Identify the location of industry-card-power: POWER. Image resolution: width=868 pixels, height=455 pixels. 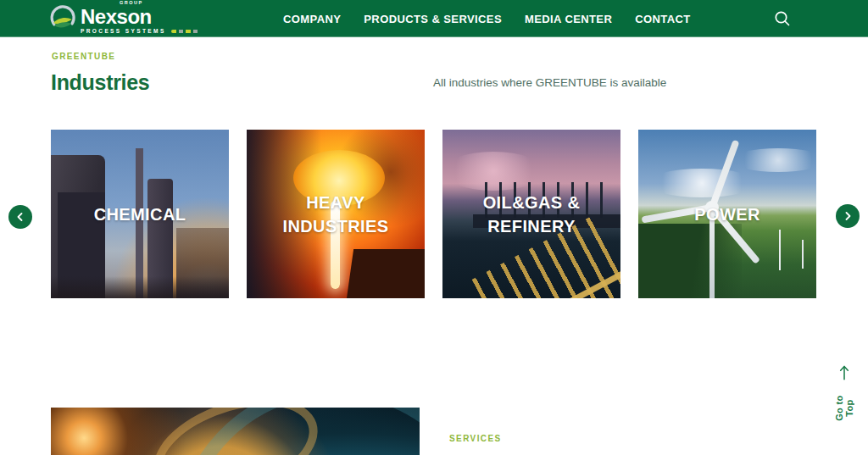
(727, 214).